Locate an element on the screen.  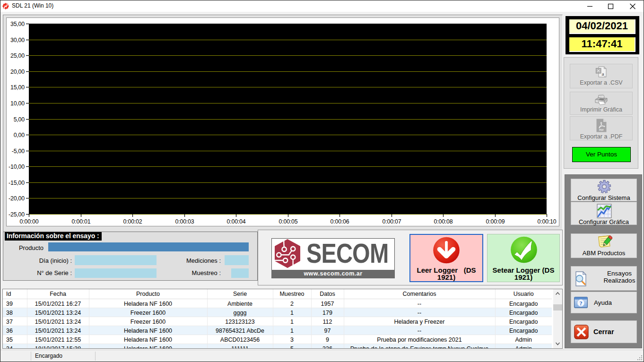
svg-text: 25,00 is located at coordinates (17, 56).